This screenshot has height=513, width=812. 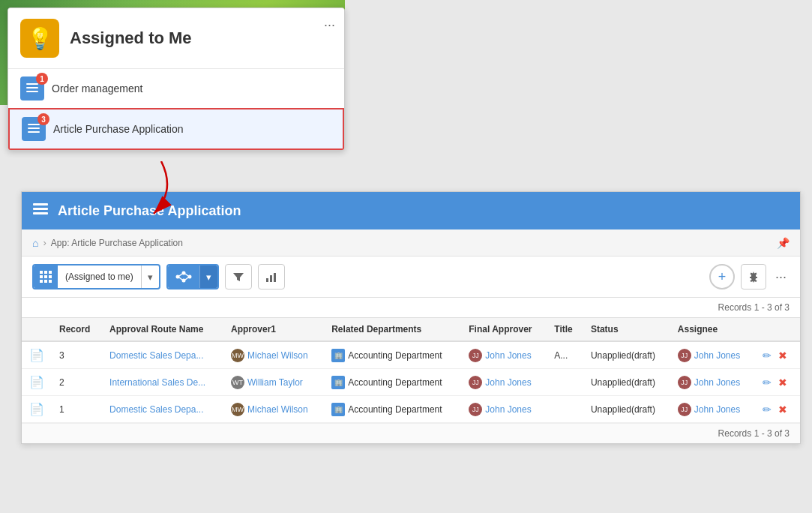 What do you see at coordinates (778, 356) in the screenshot?
I see `row-actions: ✏ ✖` at bounding box center [778, 356].